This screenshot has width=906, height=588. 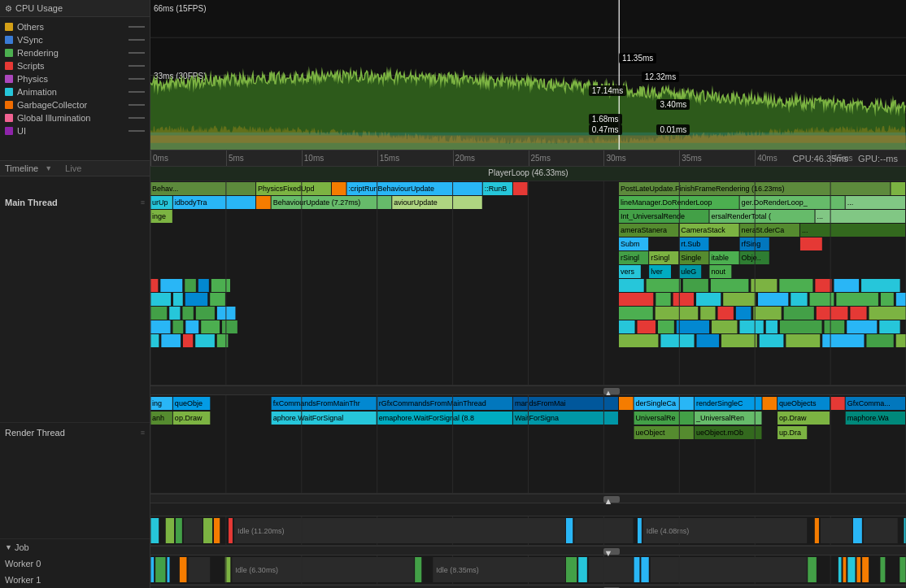 What do you see at coordinates (75, 168) in the screenshot?
I see `timeline-header: Timeline ▼ Live` at bounding box center [75, 168].